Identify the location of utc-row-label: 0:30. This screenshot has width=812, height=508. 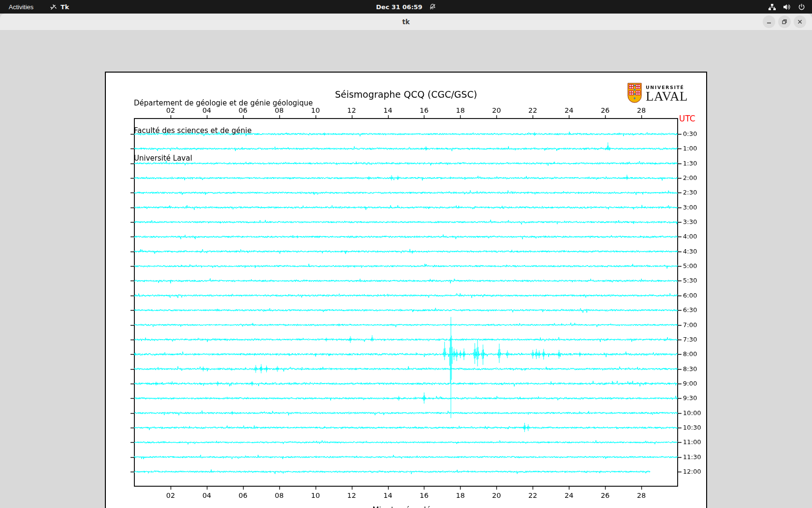
(690, 134).